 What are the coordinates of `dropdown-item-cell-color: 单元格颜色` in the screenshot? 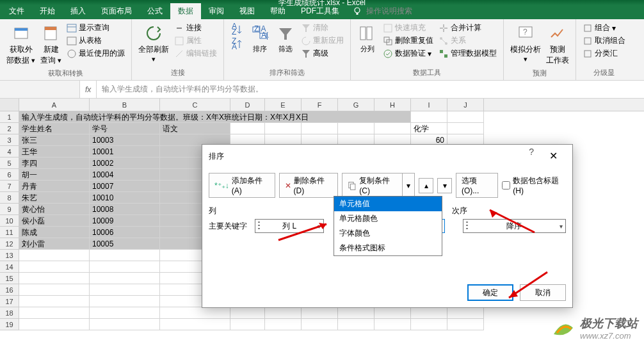 It's located at (388, 219).